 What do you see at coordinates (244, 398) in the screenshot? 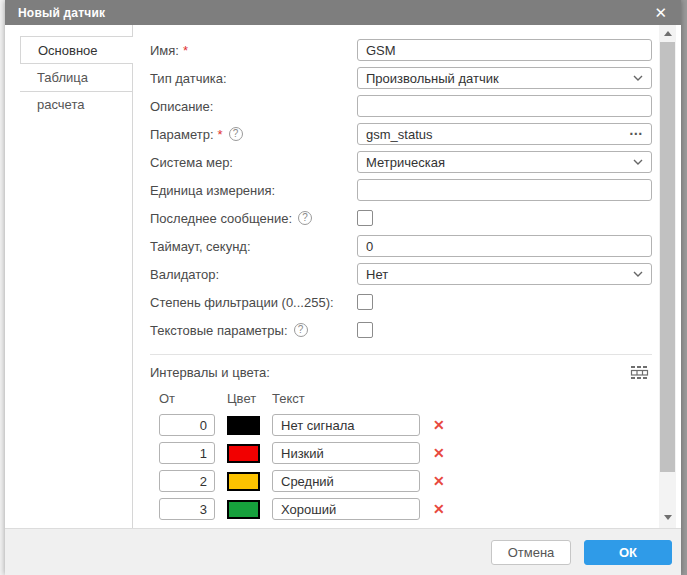
I see `col-color-header: Цвет` at bounding box center [244, 398].